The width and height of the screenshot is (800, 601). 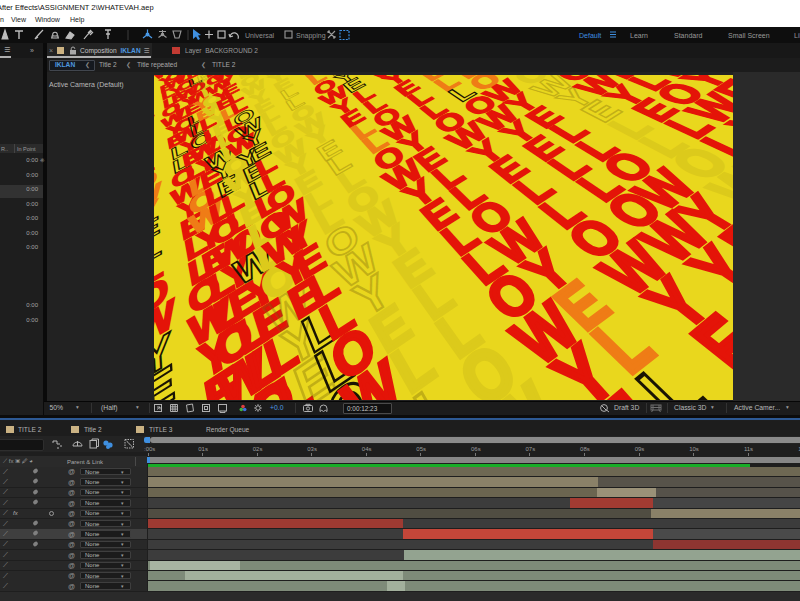 What do you see at coordinates (688, 36) in the screenshot?
I see `svg-text: Standard` at bounding box center [688, 36].